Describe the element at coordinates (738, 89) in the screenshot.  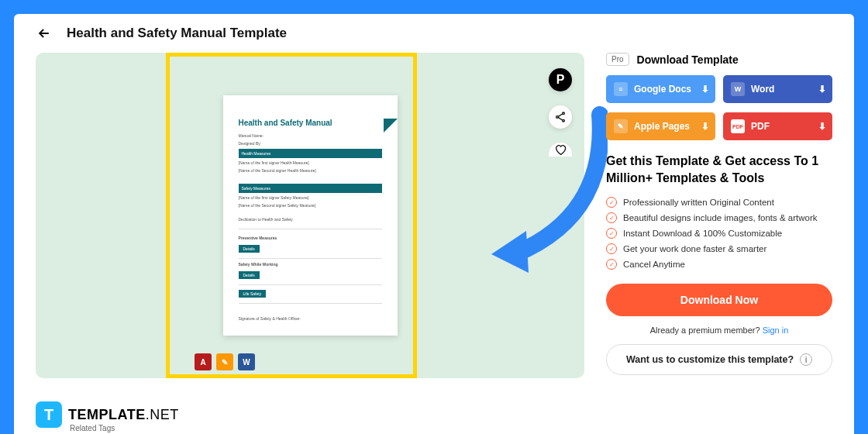
I see `word-icon: W` at that location.